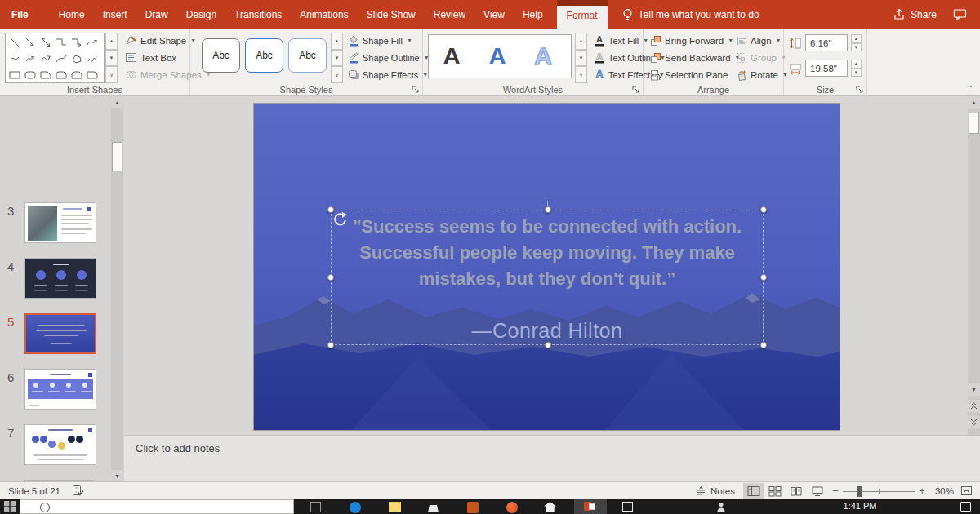 The height and width of the screenshot is (514, 980). Describe the element at coordinates (201, 15) in the screenshot. I see `tab-design: Design` at that location.